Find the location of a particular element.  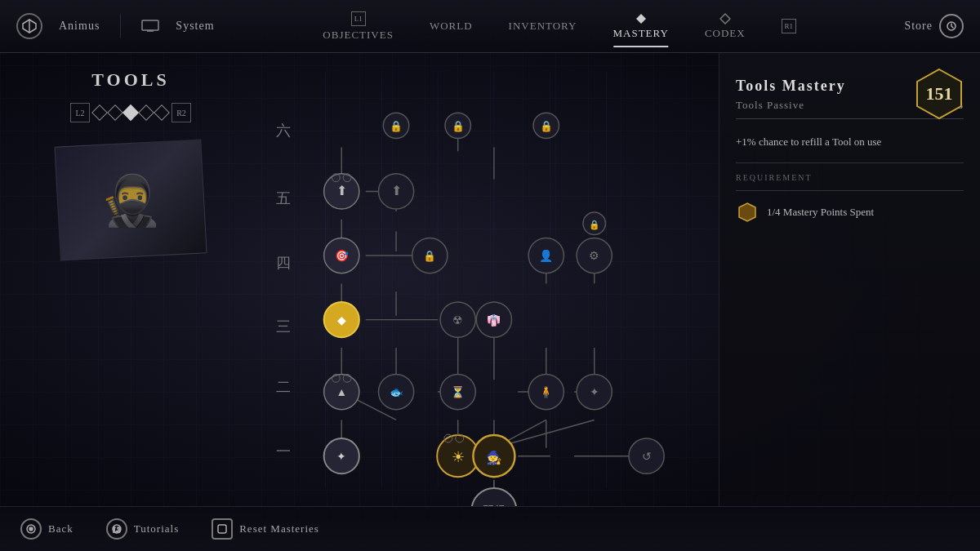

requirement-label: REQUIREMENT is located at coordinates (849, 178).